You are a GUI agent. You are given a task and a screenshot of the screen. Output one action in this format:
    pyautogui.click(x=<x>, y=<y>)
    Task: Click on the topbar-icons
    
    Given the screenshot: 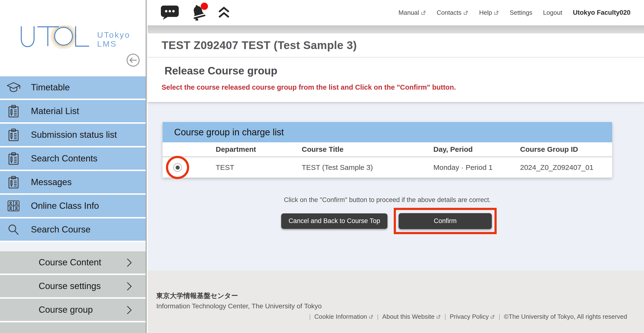 What is the action you would take?
    pyautogui.click(x=196, y=13)
    